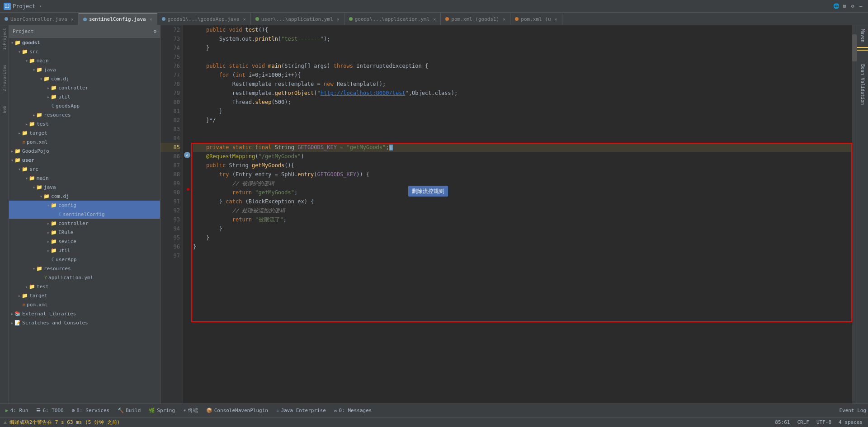  Describe the element at coordinates (85, 305) in the screenshot. I see `tree-pom-user: m pom.xml` at that location.